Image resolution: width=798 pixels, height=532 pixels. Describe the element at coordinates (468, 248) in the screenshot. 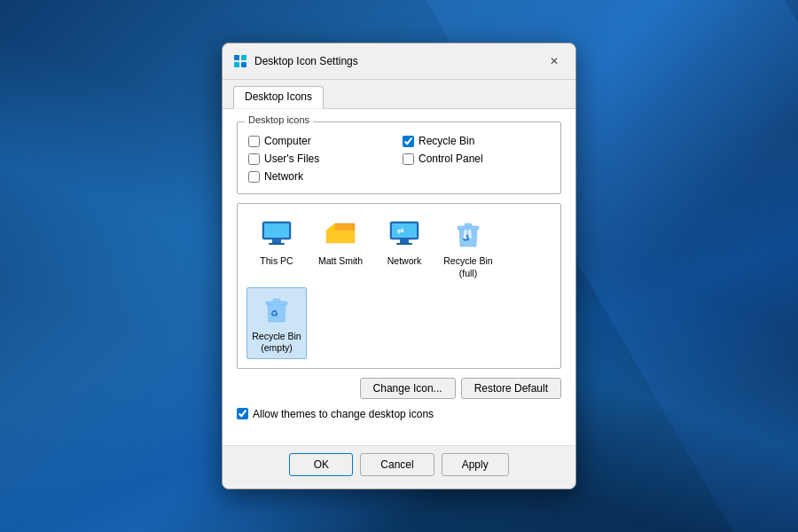

I see `recycle-bin-full-icon-item: ♻ Recycle Bin (full)` at that location.